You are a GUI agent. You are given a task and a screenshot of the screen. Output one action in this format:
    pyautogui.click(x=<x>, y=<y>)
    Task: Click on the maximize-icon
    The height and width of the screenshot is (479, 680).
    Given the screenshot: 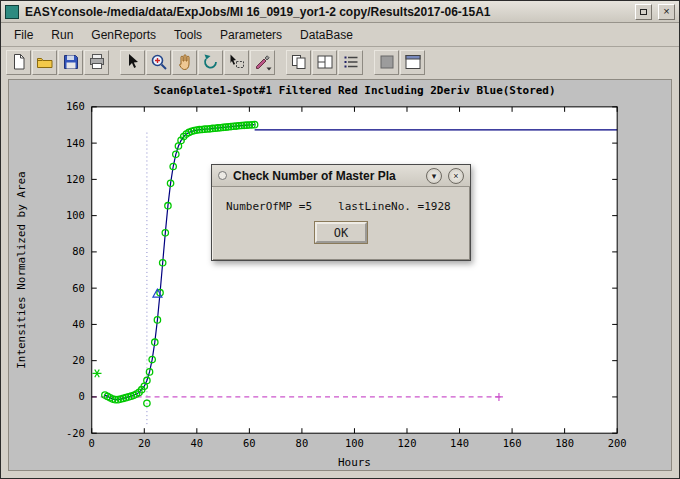 What is the action you would take?
    pyautogui.click(x=644, y=12)
    